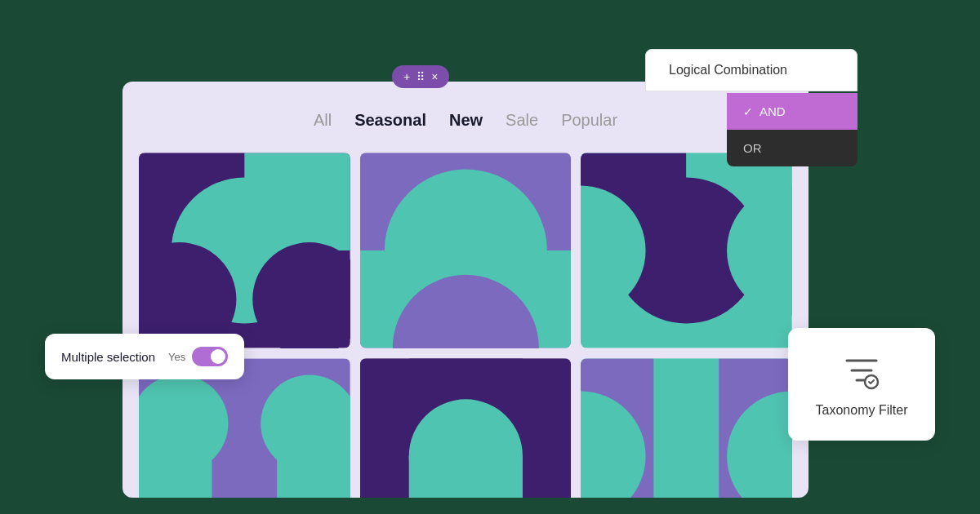  Describe the element at coordinates (210, 357) in the screenshot. I see `toggle-switch` at that location.